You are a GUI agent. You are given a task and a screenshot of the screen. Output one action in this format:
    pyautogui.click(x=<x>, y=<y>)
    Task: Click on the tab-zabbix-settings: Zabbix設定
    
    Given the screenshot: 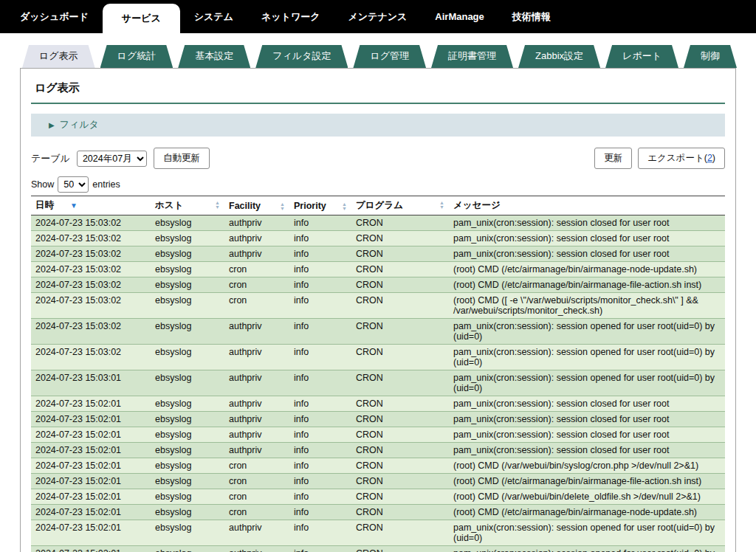 What is the action you would take?
    pyautogui.click(x=560, y=56)
    